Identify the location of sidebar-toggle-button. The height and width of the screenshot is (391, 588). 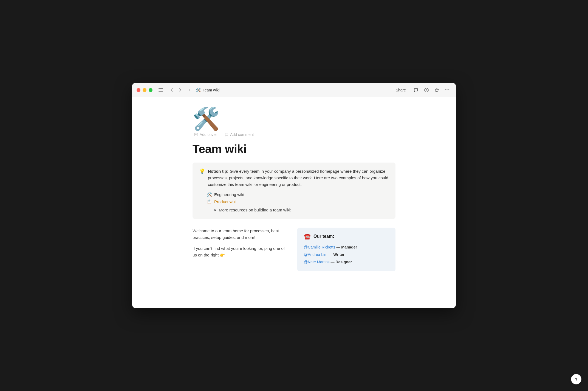
(161, 90).